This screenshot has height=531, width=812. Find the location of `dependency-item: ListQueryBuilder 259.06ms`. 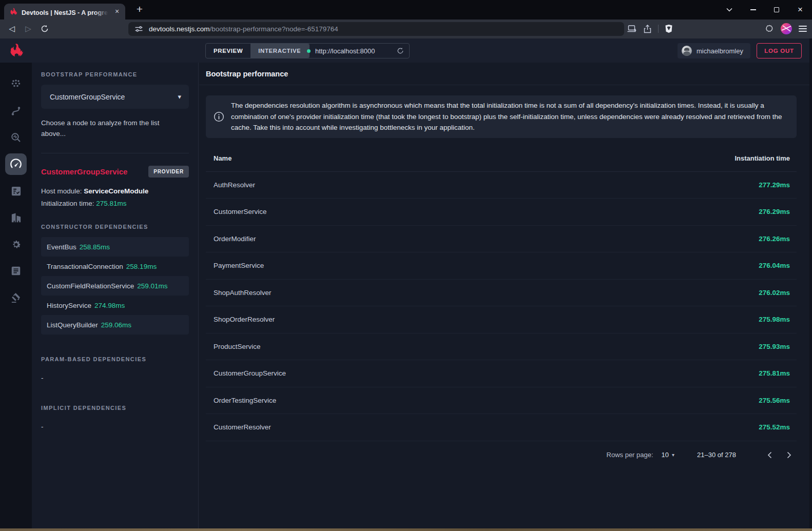

dependency-item: ListQueryBuilder 259.06ms is located at coordinates (115, 325).